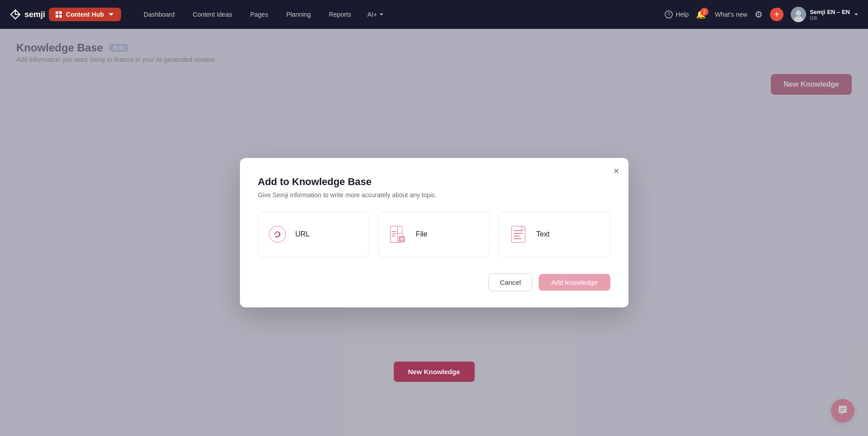  What do you see at coordinates (830, 18) in the screenshot?
I see `user-locale: GB` at bounding box center [830, 18].